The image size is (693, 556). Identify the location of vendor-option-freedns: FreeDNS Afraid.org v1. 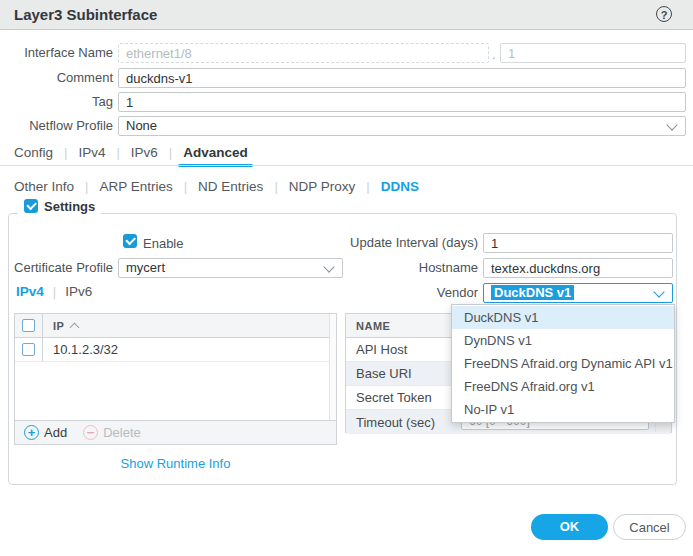
(563, 386).